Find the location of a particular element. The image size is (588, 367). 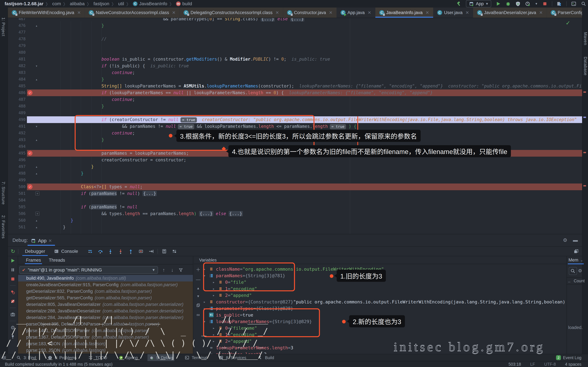

code-line: 501+if (paramNames != null) {...} is located at coordinates (295, 194).